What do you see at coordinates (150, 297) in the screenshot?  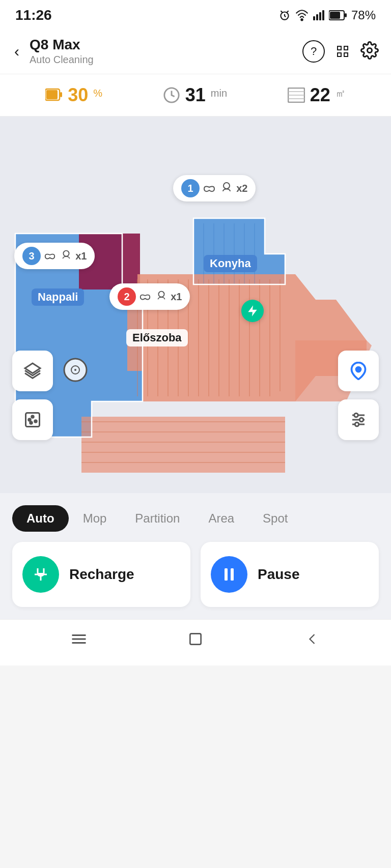 I see `zone-badge-2: 2 x1` at bounding box center [150, 297].